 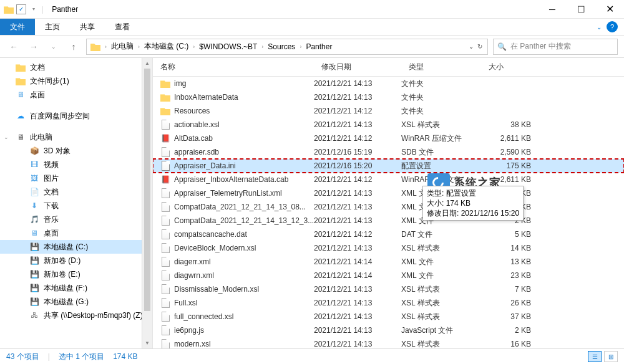 What do you see at coordinates (388, 166) in the screenshot?
I see `table-row: Appraiser_Data.ini 2021/12/16 15:20 配置设置…` at bounding box center [388, 166].